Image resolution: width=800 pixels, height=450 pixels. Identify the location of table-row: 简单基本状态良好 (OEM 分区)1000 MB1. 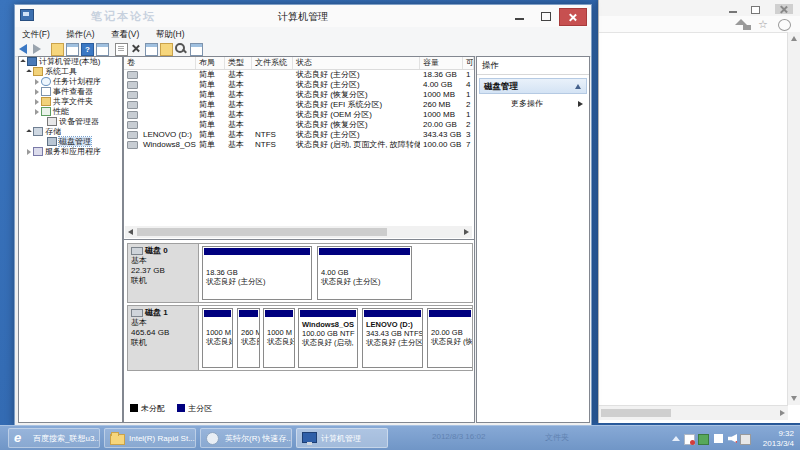
(299, 115).